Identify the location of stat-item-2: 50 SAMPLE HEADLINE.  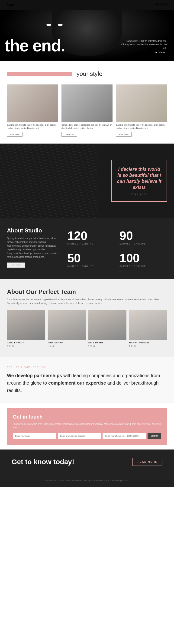
(90, 260).